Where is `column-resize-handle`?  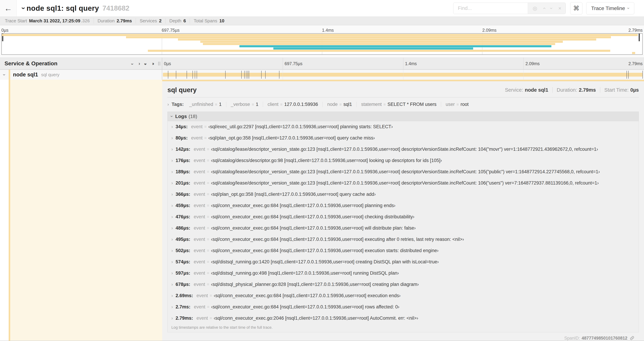
column-resize-handle is located at coordinates (159, 64).